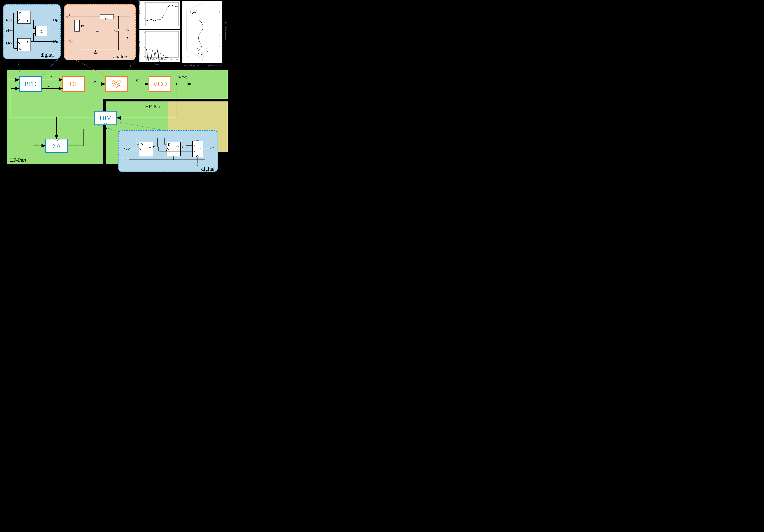  What do you see at coordinates (197, 165) in the screenshot?
I see `divd-gamma-label: γ` at bounding box center [197, 165].